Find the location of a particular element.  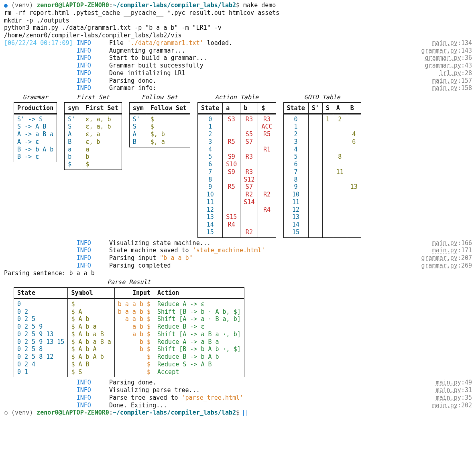

follow-table: symFollow Set S'SAB$$$, b$, a is located at coordinates (160, 125).